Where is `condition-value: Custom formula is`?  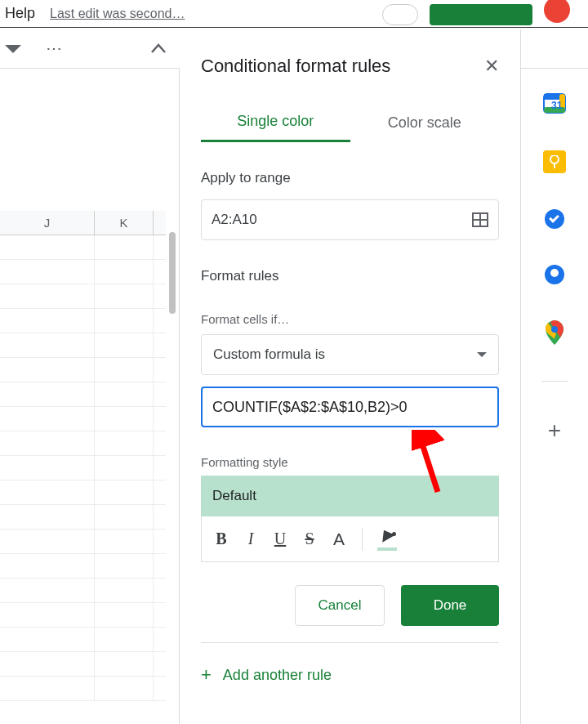
condition-value: Custom formula is is located at coordinates (270, 355).